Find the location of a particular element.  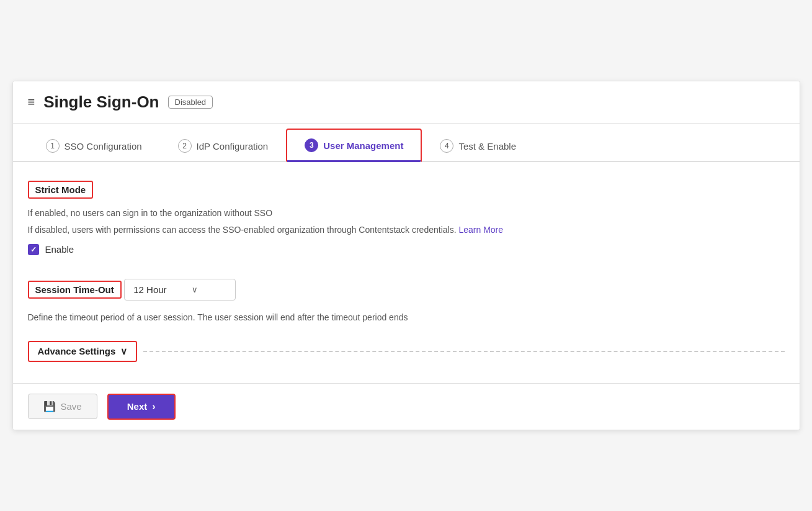

header: ≡ Single Sign-On Disabled is located at coordinates (406, 102).